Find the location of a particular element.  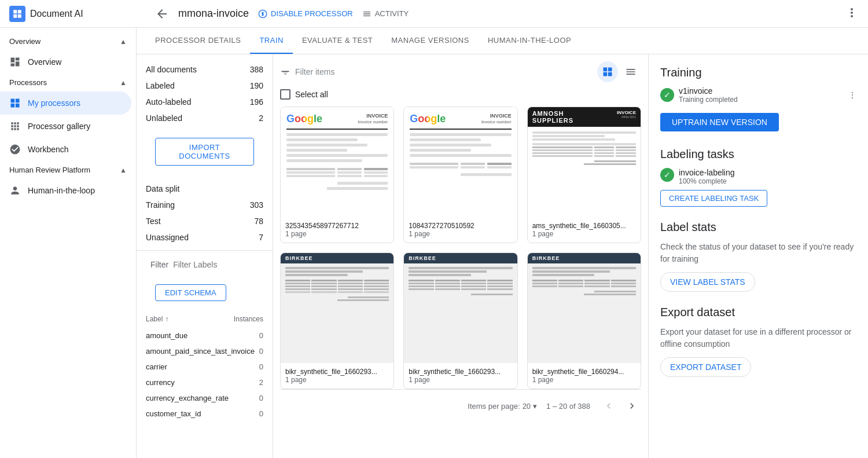

create-task-button: CREATE LABELING TASK is located at coordinates (714, 198).